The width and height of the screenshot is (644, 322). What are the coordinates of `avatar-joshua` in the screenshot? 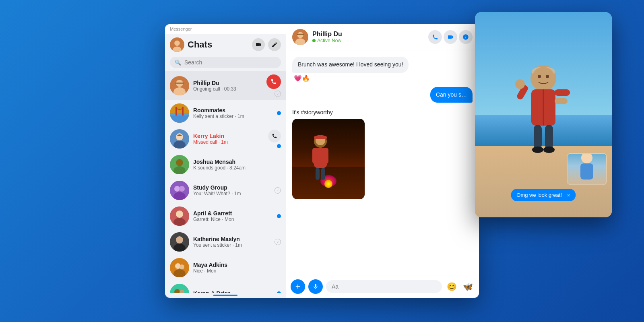 It's located at (180, 165).